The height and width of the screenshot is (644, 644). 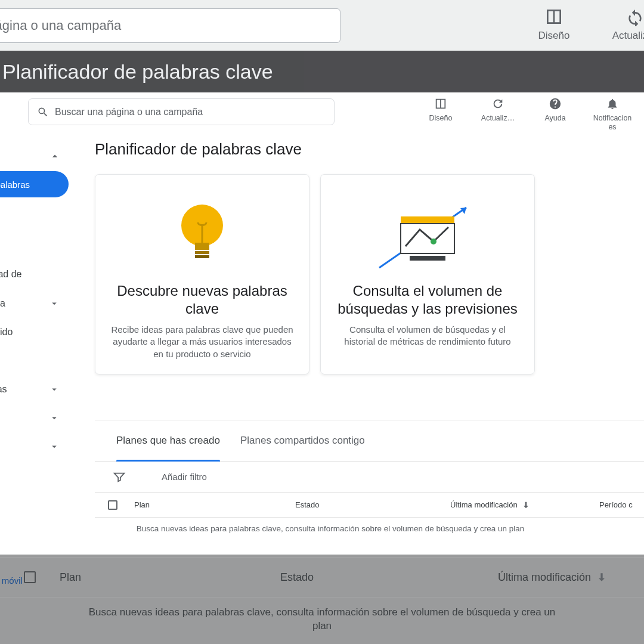 What do you see at coordinates (35, 389) in the screenshot?
I see `sidebar-item: olemas` at bounding box center [35, 389].